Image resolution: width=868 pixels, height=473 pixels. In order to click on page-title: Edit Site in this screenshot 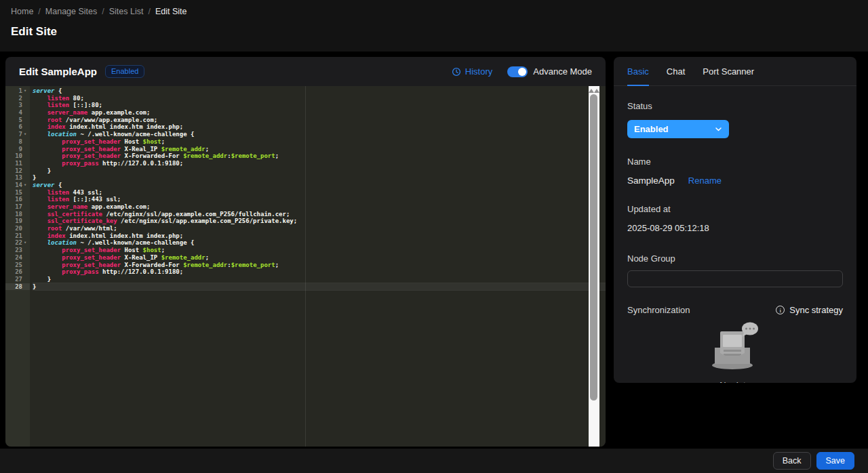, I will do `click(34, 32)`.